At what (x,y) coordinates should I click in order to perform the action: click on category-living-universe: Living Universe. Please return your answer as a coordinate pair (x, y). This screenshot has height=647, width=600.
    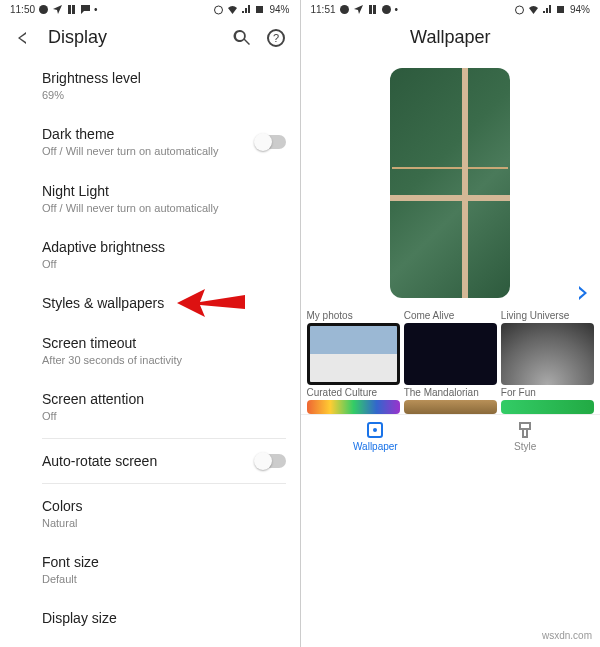
    Looking at the image, I should click on (548, 346).